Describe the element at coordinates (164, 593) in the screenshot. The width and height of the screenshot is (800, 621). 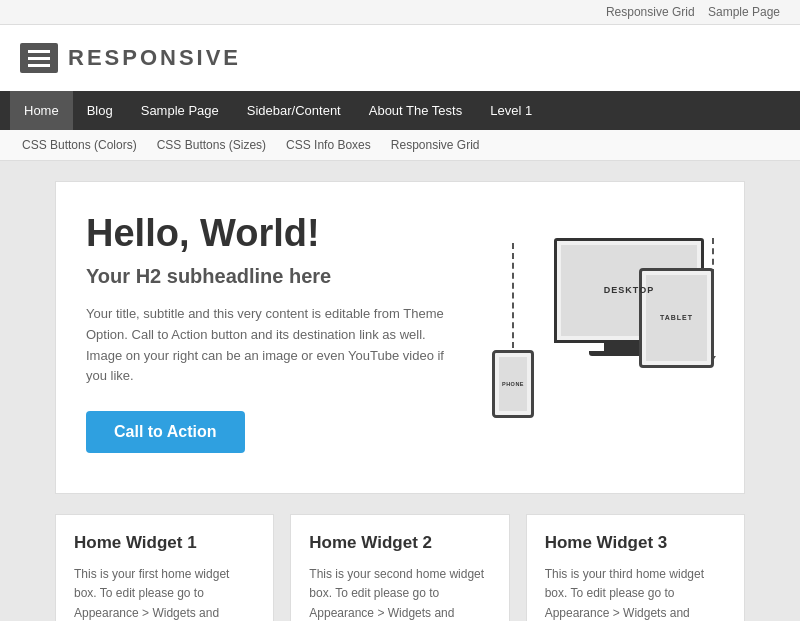
I see `widget-1-body: This is your first home widget box. To e…` at that location.